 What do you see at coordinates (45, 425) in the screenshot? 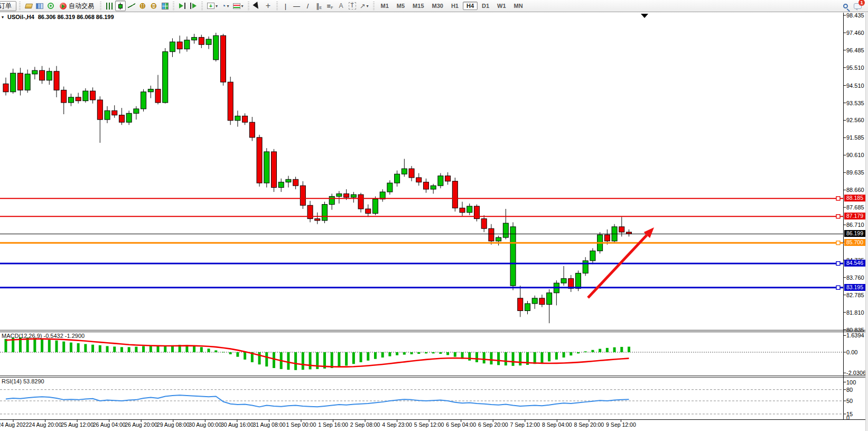
I see `time-tick-label: 24 Aug 20:00` at bounding box center [45, 425].